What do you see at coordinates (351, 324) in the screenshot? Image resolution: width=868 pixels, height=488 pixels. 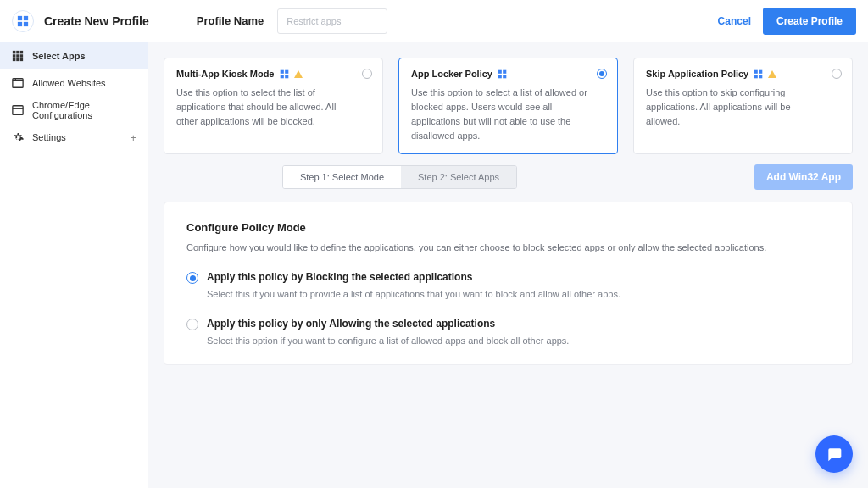 I see `option-label: Apply this policy by only Allowing the s…` at bounding box center [351, 324].